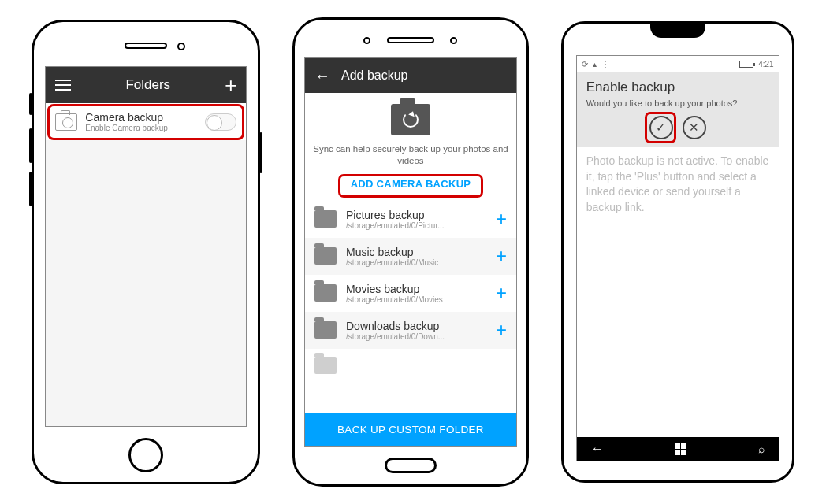 The image size is (826, 504). I want to click on camera-icon, so click(66, 122).